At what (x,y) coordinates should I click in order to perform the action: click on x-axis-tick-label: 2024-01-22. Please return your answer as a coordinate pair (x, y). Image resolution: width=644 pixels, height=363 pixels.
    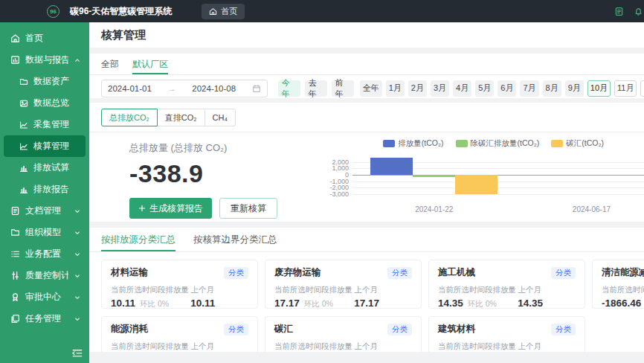
    Looking at the image, I should click on (434, 210).